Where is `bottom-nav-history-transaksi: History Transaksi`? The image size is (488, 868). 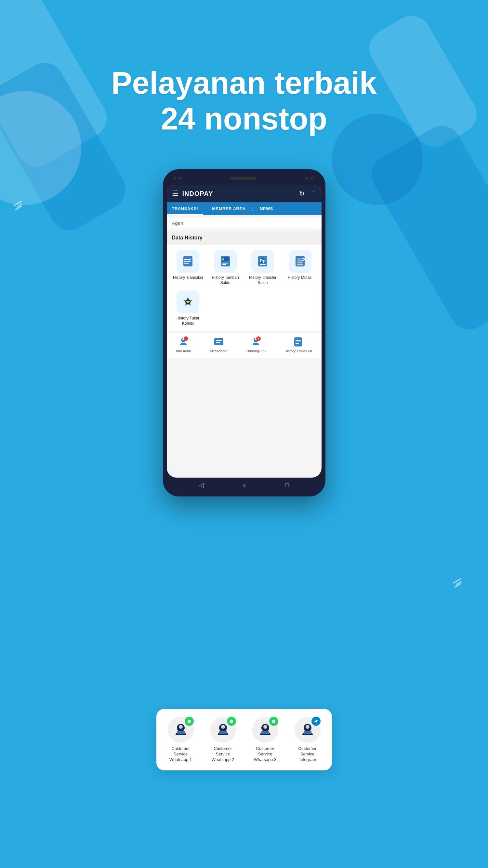
bottom-nav-history-transaksi: History Transaksi is located at coordinates (298, 344).